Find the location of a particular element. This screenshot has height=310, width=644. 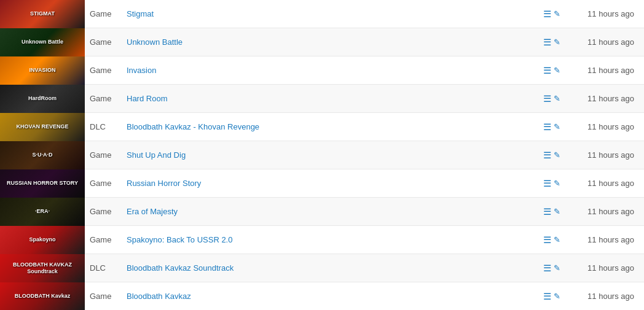

app-name-cell: Russian Horror Story is located at coordinates (328, 183).